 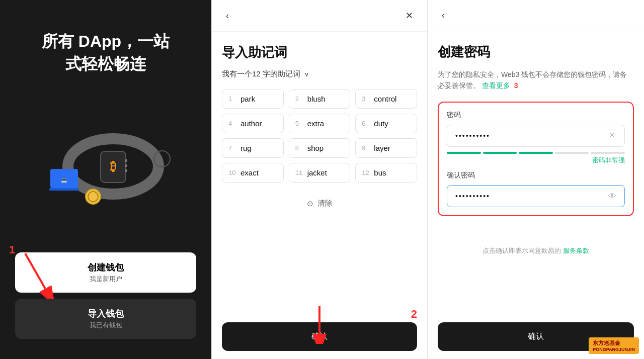 I want to click on step-1-badge: 1, so click(x=12, y=250).